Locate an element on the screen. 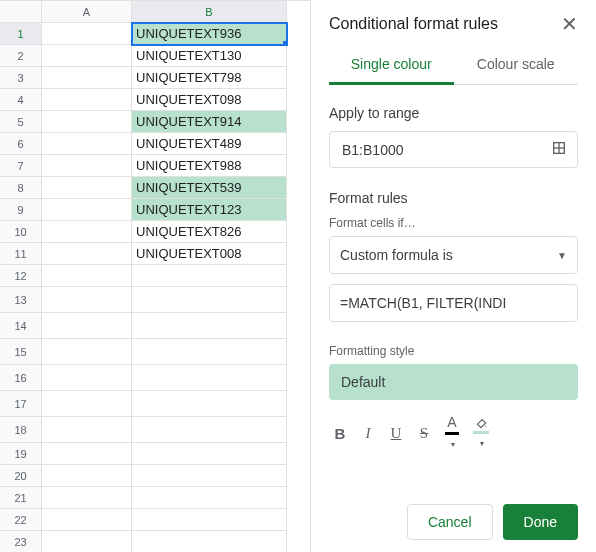 This screenshot has width=596, height=552. row-header: 6 is located at coordinates (21, 144).